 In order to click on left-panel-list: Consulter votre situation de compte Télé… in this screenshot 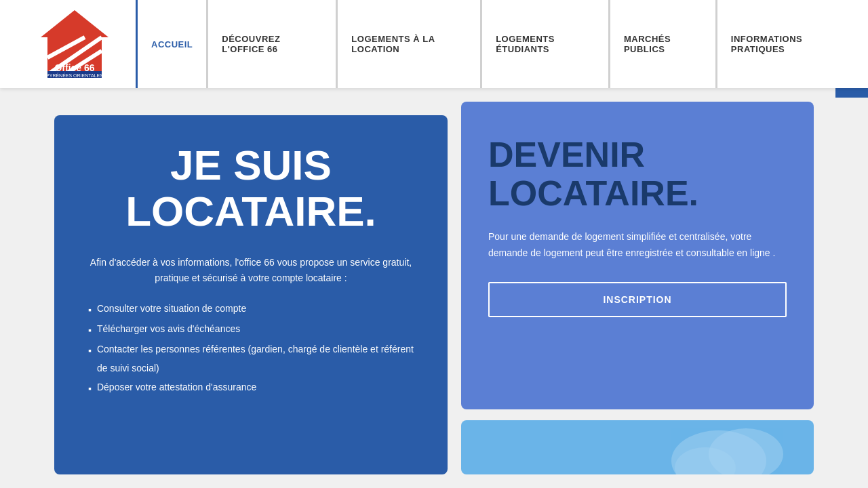, I will do `click(251, 348)`.